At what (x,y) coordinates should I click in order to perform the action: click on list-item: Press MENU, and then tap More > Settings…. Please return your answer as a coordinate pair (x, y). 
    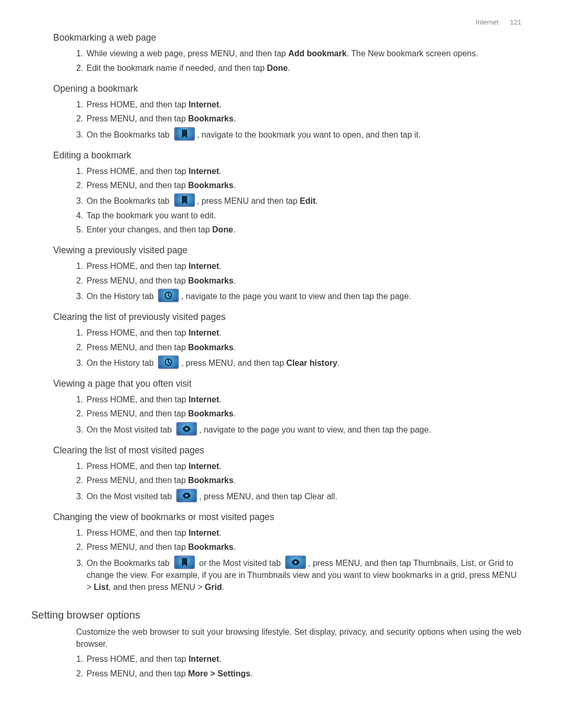
    Looking at the image, I should click on (303, 673).